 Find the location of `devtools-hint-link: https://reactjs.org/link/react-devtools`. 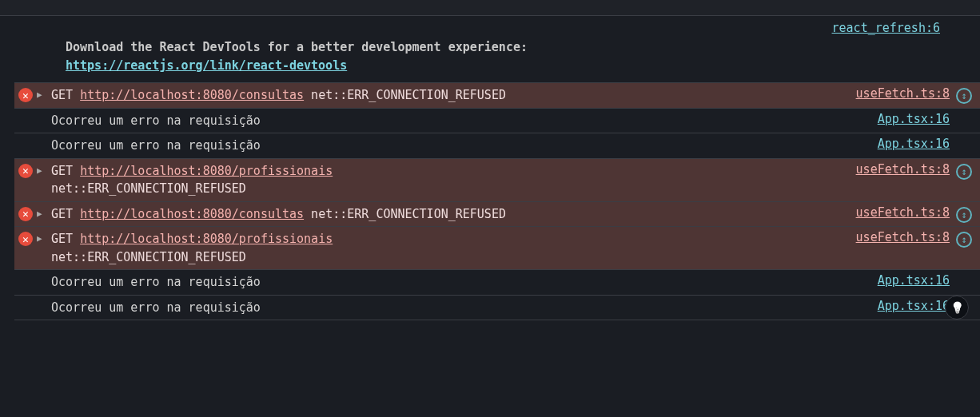

devtools-hint-link: https://reactjs.org/link/react-devtools is located at coordinates (206, 66).